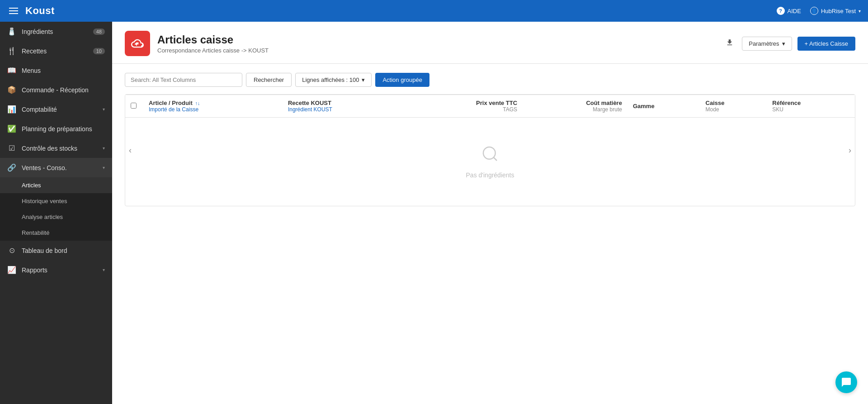 This screenshot has width=868, height=404. What do you see at coordinates (12, 128) in the screenshot?
I see `planning-icon: ✅` at bounding box center [12, 128].